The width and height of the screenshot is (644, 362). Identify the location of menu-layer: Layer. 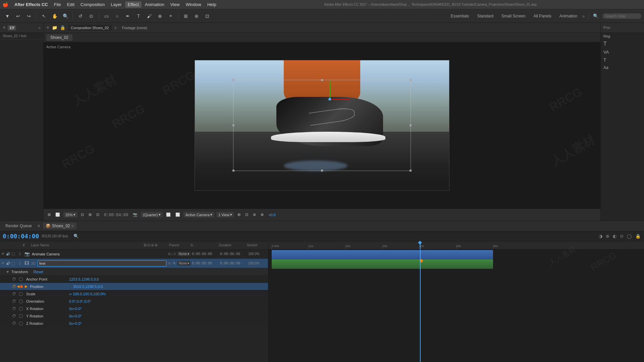
(116, 5).